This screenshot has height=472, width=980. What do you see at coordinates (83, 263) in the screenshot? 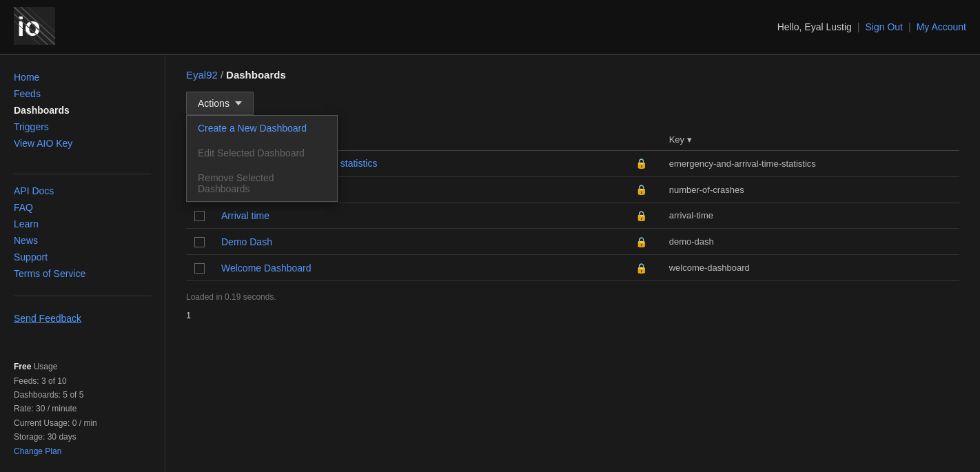
I see `sidebar: Home Feeds Dashboards Triggers View AIO …` at bounding box center [83, 263].